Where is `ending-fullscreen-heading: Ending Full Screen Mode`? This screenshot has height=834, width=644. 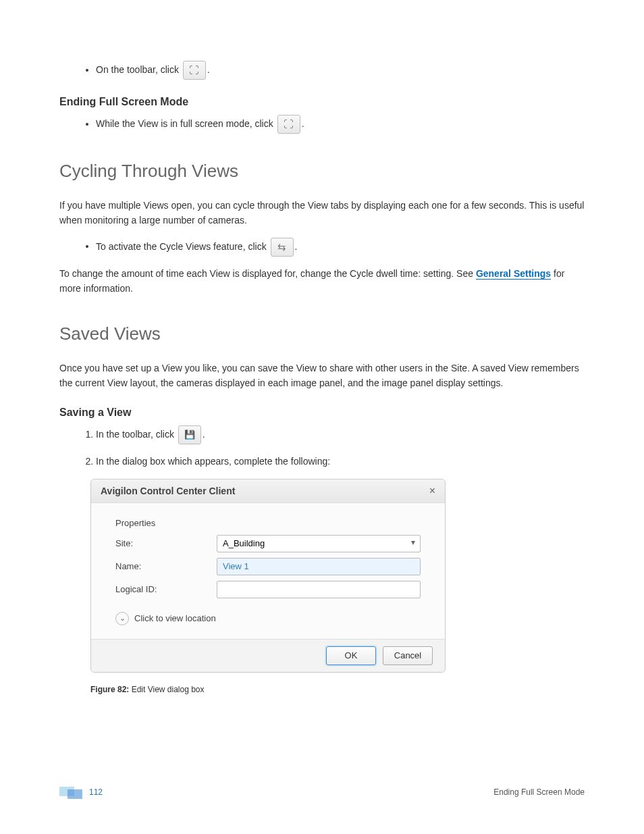 ending-fullscreen-heading: Ending Full Screen Mode is located at coordinates (322, 102).